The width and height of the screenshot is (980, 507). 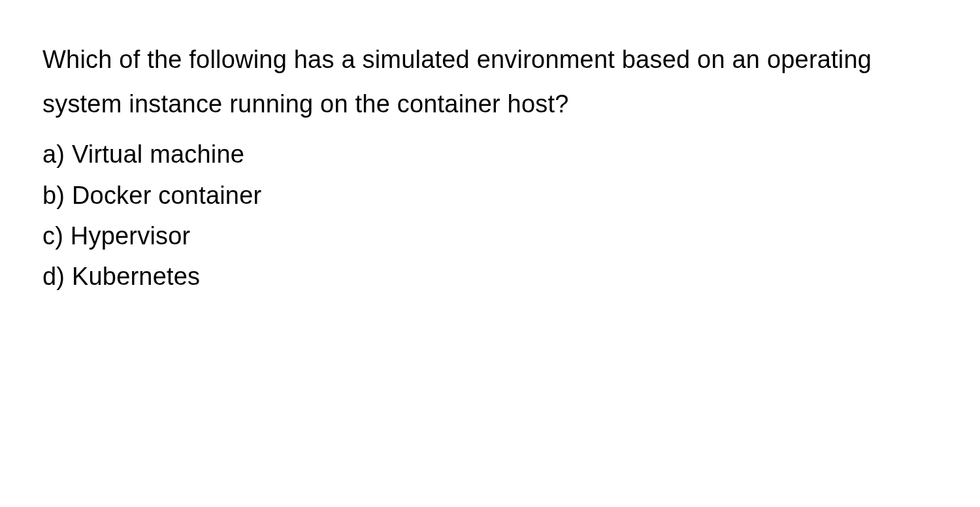 I want to click on option-a: a) Virtual machine, so click(x=490, y=154).